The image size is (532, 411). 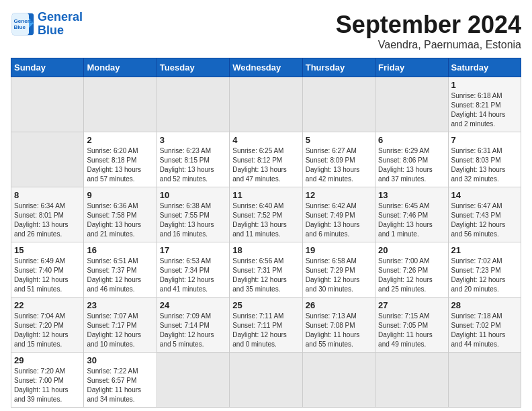 What do you see at coordinates (339, 165) in the screenshot?
I see `day-info: Sunrise: 6:27 AMSunset: 8:09 PMDaylight:…` at bounding box center [339, 165].